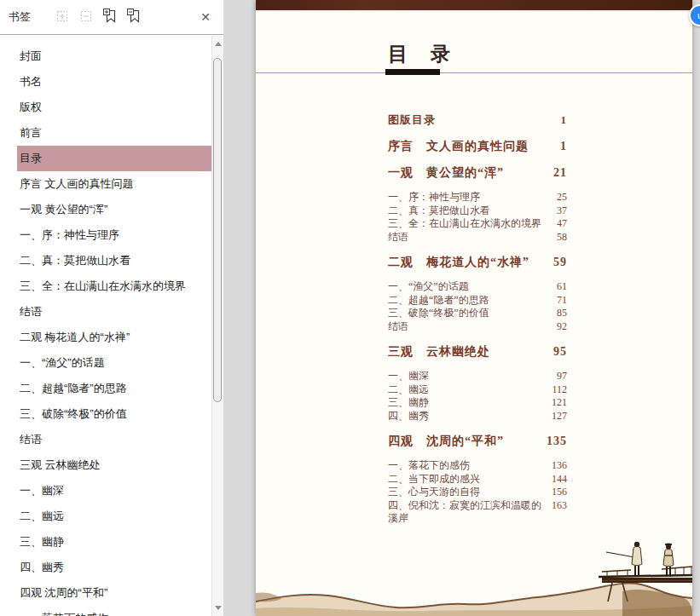 The image size is (700, 616). What do you see at coordinates (98, 17) in the screenshot?
I see `bookmarks-toolbar-icons` at bounding box center [98, 17].